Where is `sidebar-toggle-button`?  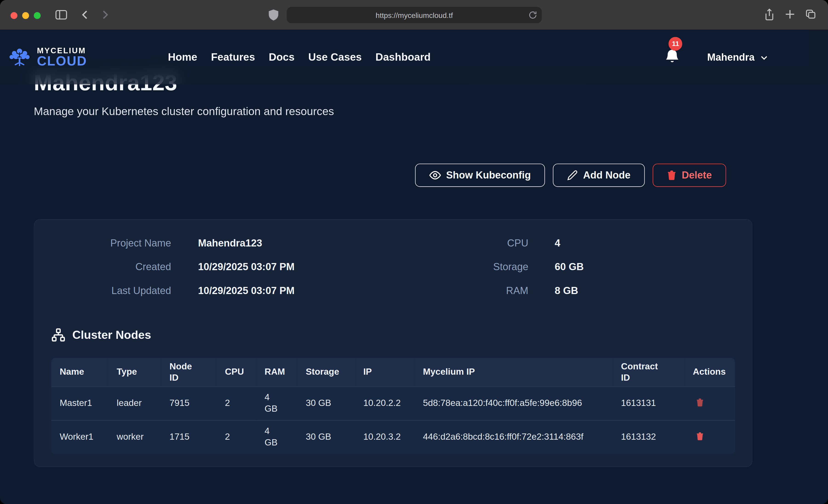 sidebar-toggle-button is located at coordinates (61, 15).